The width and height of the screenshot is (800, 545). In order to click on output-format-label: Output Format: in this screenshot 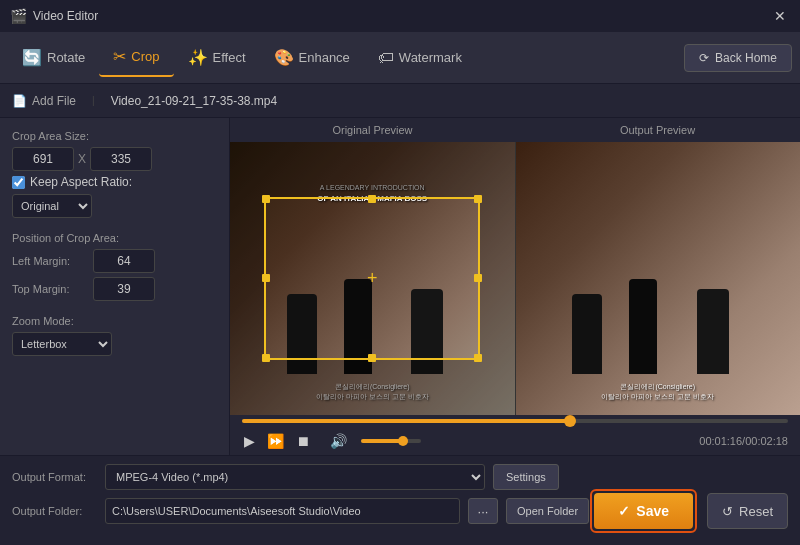, I will do `click(54, 477)`.